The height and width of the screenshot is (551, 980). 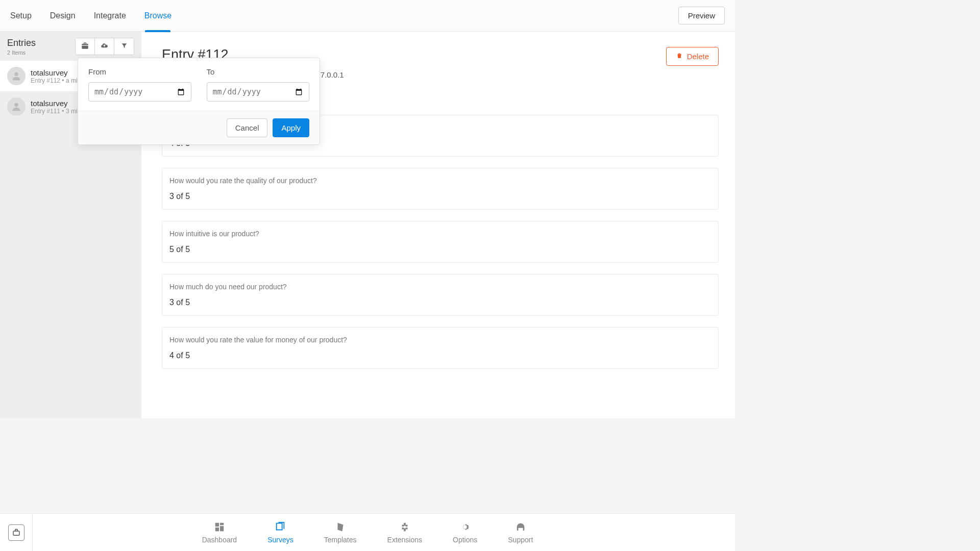 What do you see at coordinates (701, 15) in the screenshot?
I see `preview-button: Preview` at bounding box center [701, 15].